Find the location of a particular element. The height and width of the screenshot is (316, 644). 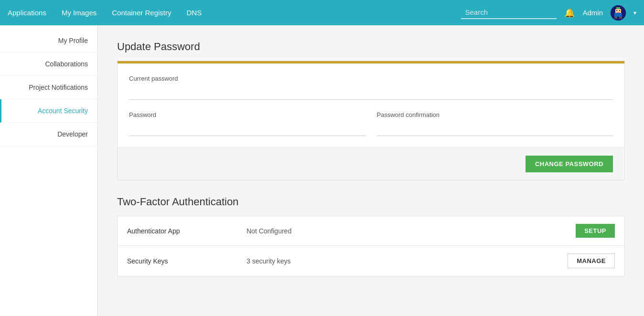

password-confirmation-input is located at coordinates (495, 129).